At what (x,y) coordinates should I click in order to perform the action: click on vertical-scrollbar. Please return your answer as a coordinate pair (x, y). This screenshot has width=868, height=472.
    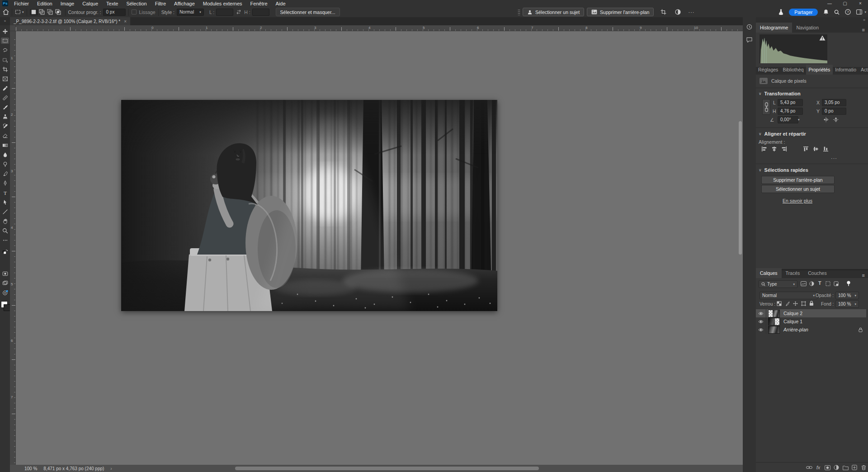
    Looking at the image, I should click on (741, 188).